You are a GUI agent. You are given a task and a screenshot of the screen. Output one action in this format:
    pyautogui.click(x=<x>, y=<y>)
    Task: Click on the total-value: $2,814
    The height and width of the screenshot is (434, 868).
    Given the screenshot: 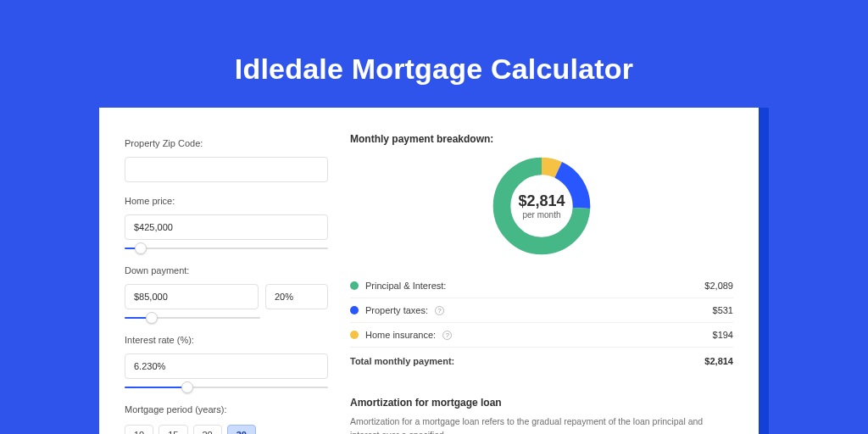 What is the action you would take?
    pyautogui.click(x=719, y=361)
    